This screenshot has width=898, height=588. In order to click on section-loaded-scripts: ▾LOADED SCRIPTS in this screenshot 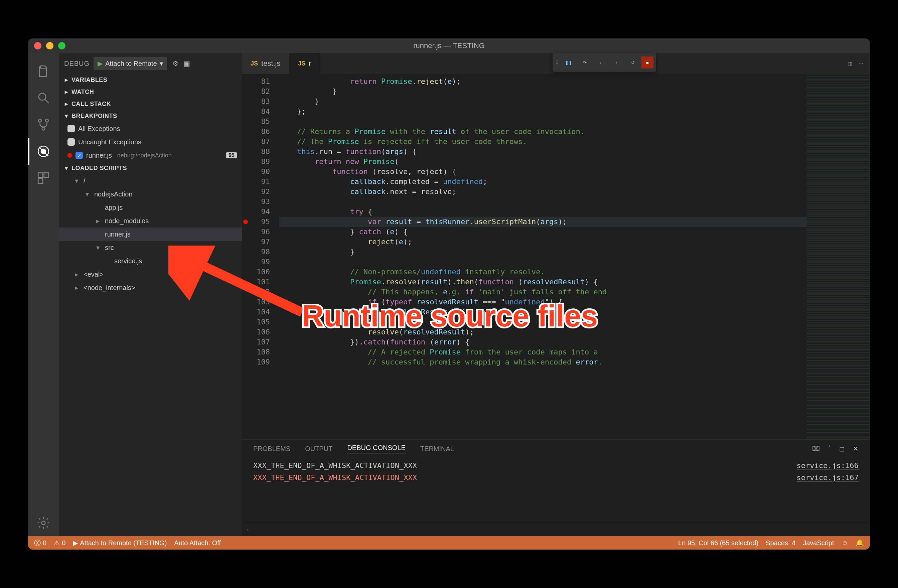, I will do `click(150, 168)`.